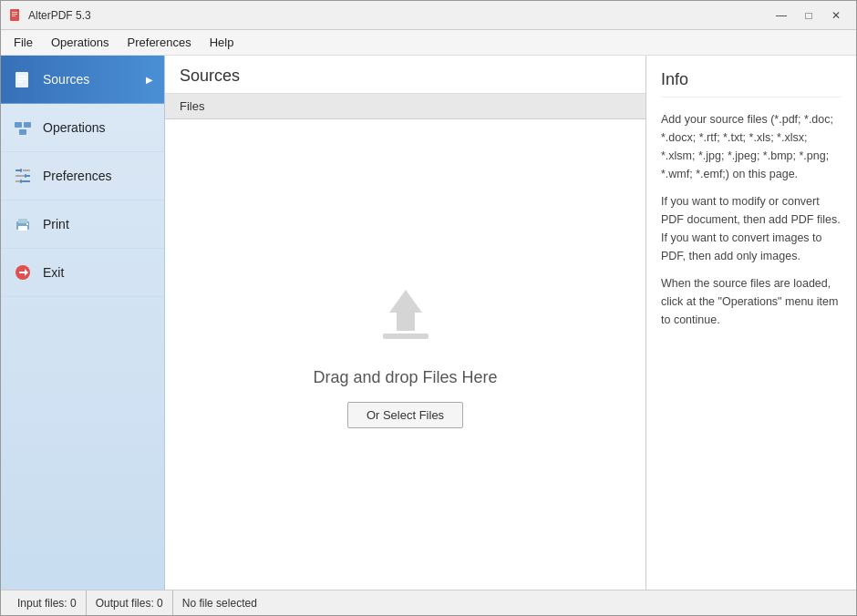 The image size is (857, 616). What do you see at coordinates (751, 229) in the screenshot?
I see `info-paragraph-2: If you want to modify or convert PDF doc…` at bounding box center [751, 229].